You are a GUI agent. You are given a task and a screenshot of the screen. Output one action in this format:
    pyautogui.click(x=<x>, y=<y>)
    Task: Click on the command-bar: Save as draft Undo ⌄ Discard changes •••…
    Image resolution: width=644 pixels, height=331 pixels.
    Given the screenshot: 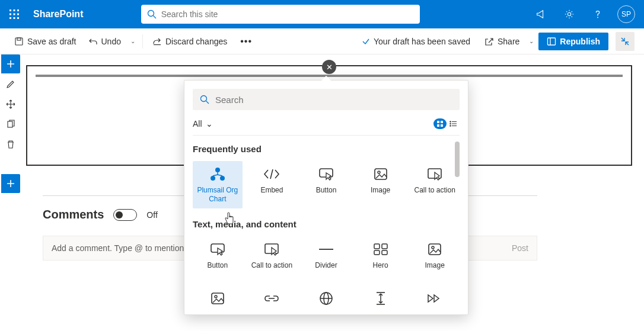 What is the action you would take?
    pyautogui.click(x=322, y=41)
    